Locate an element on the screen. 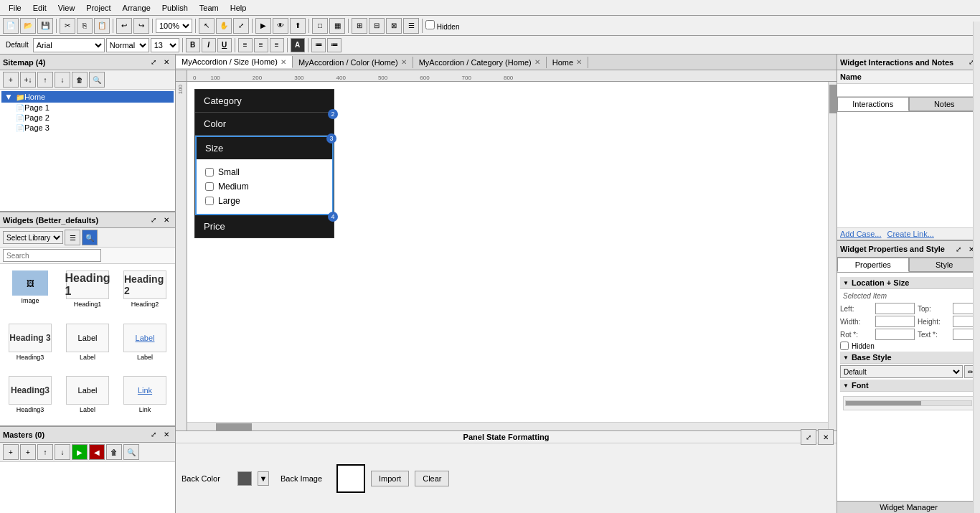 This screenshot has width=980, height=513. hand-btn: ✋ is located at coordinates (224, 26).